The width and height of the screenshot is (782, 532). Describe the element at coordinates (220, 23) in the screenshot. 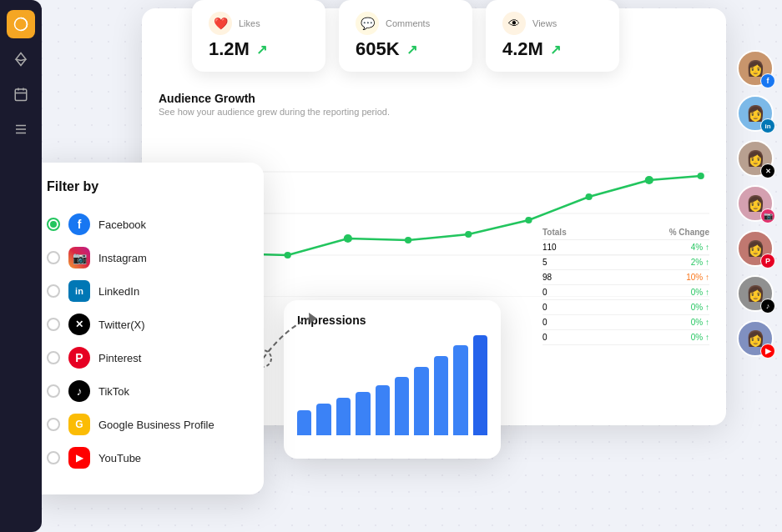

I see `likes-icon: ❤️` at that location.